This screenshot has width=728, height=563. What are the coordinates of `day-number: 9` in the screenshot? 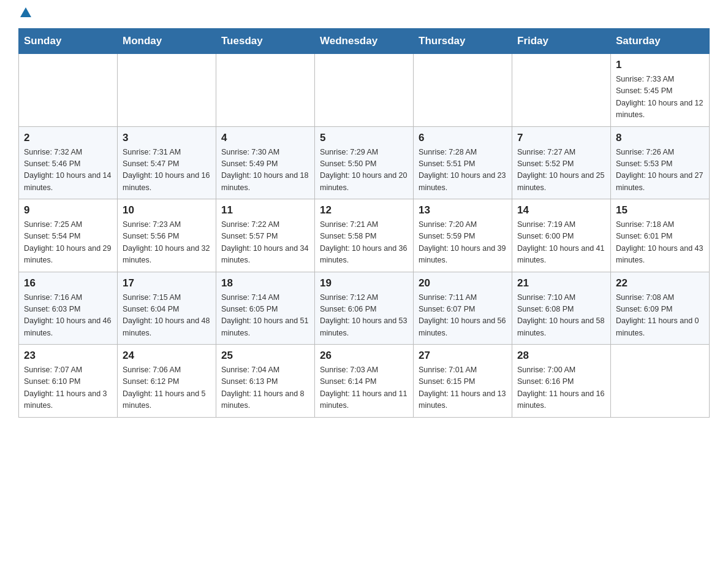 It's located at (68, 210).